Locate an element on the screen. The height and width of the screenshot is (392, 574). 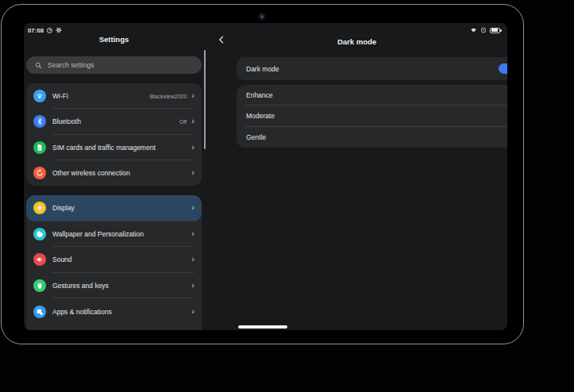
left-pane-scrollbar is located at coordinates (205, 100).